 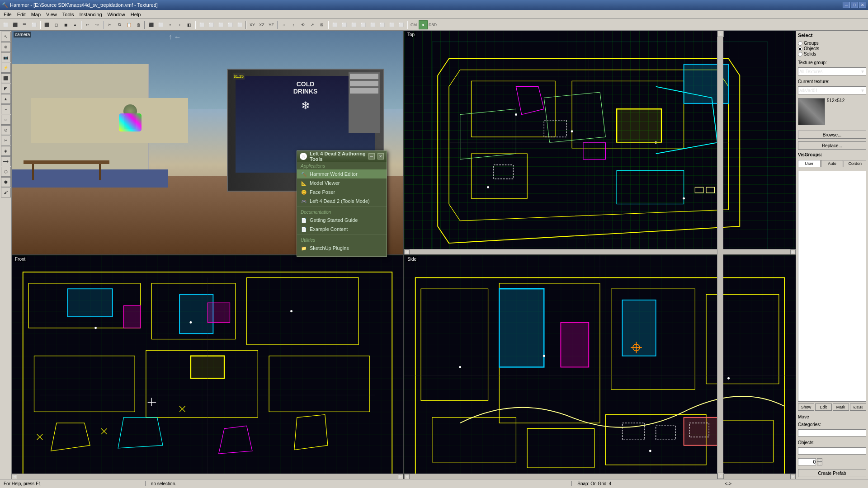 I want to click on tool-wedge: ◤, so click(x=6, y=89).